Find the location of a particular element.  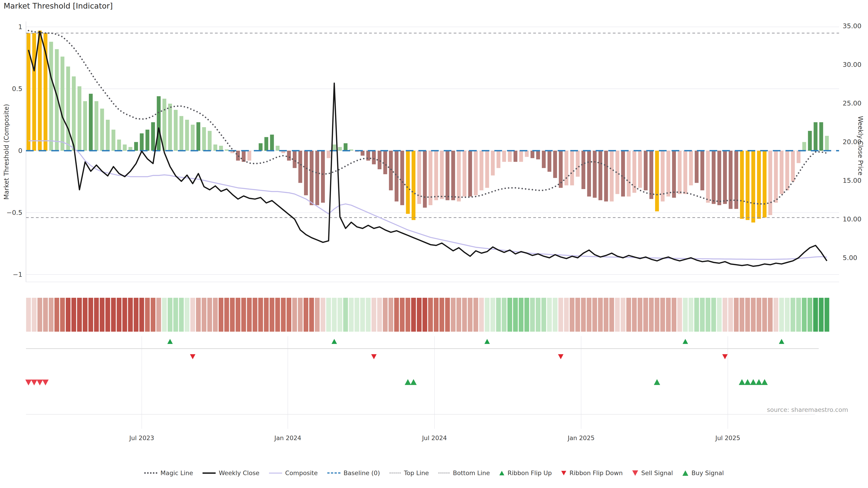

right-axis-tick-label: 35.00 is located at coordinates (852, 26).